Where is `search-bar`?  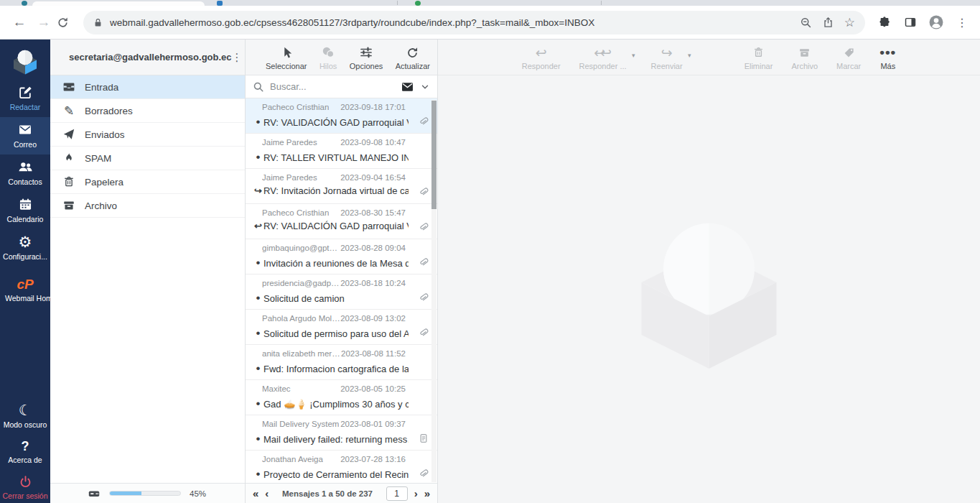
search-bar is located at coordinates (342, 87).